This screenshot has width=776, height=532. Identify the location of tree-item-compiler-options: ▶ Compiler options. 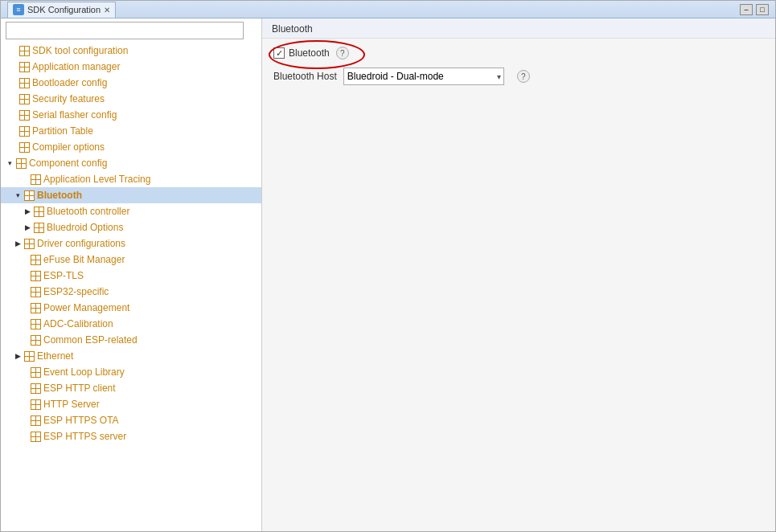
(131, 147).